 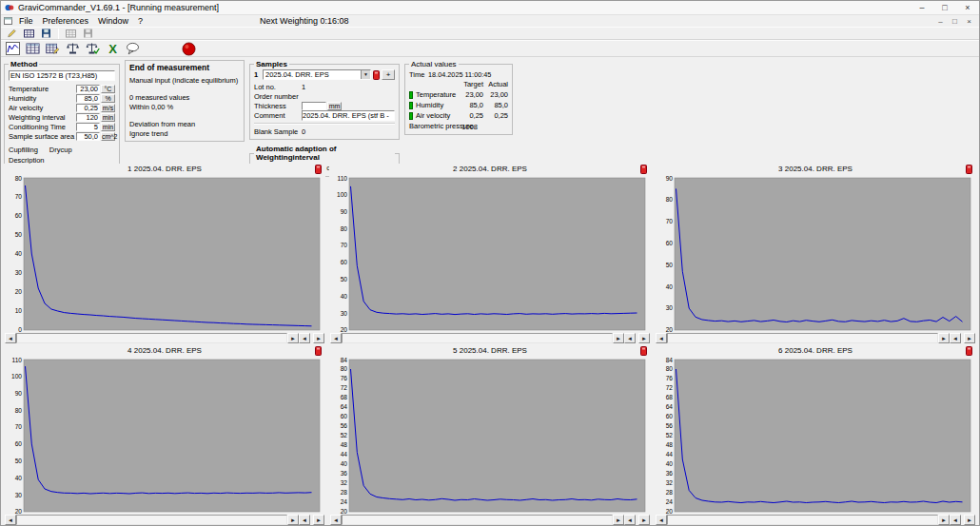 I want to click on chart-plot: 80706050403020100, so click(x=165, y=254).